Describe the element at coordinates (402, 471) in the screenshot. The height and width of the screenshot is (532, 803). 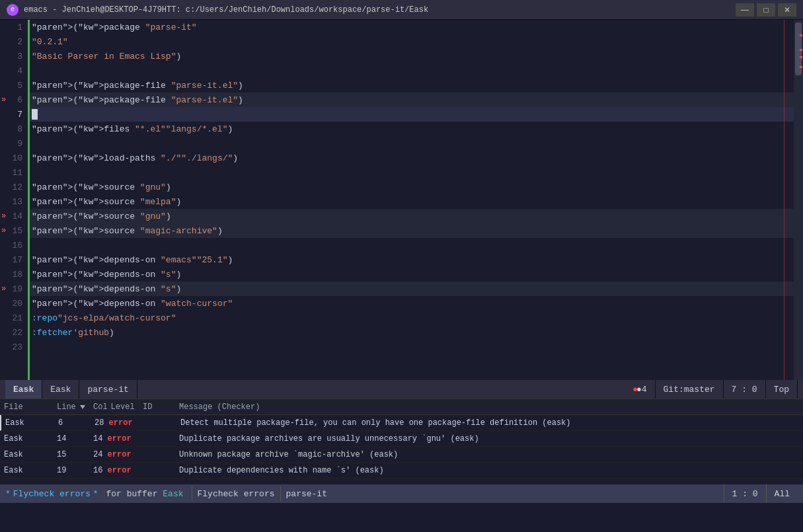
I see `error-row-4: Eask 19 16 error Duplicate dependencies …` at that location.